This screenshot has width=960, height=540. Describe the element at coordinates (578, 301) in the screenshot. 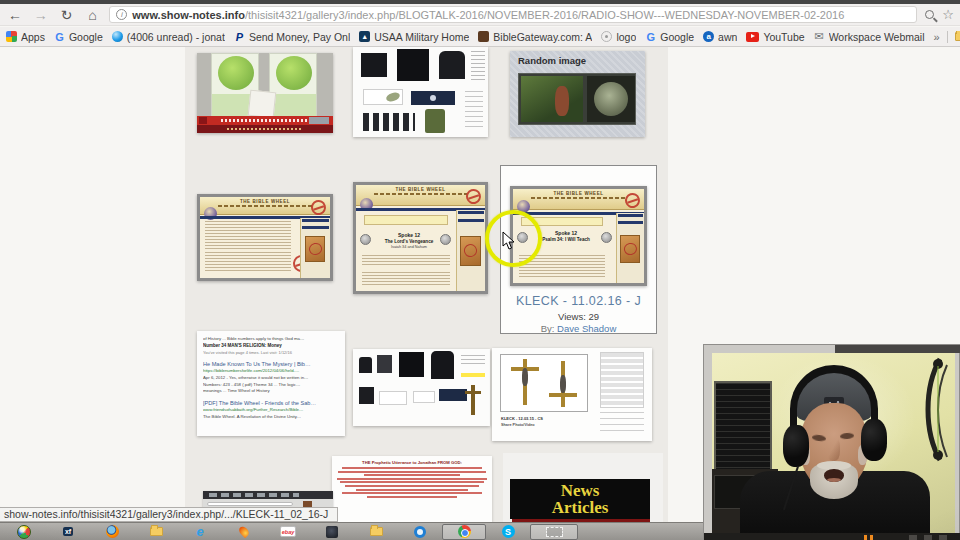

I see `selected-caption: KLECK - 11.02.16 - J` at that location.